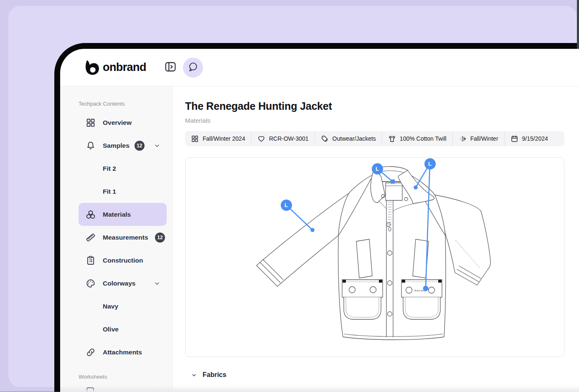  What do you see at coordinates (91, 68) in the screenshot?
I see `onbrand-logo-icon` at bounding box center [91, 68].